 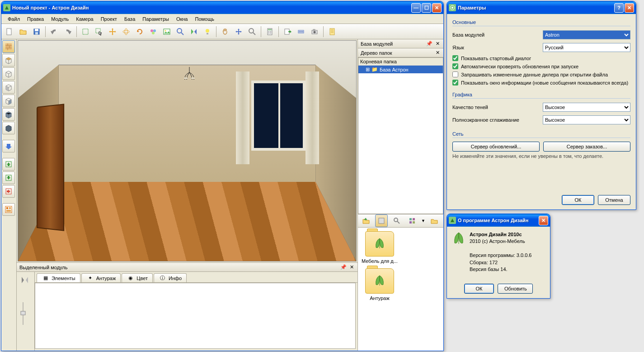 I want to click on select-all-icon, so click(x=85, y=32).